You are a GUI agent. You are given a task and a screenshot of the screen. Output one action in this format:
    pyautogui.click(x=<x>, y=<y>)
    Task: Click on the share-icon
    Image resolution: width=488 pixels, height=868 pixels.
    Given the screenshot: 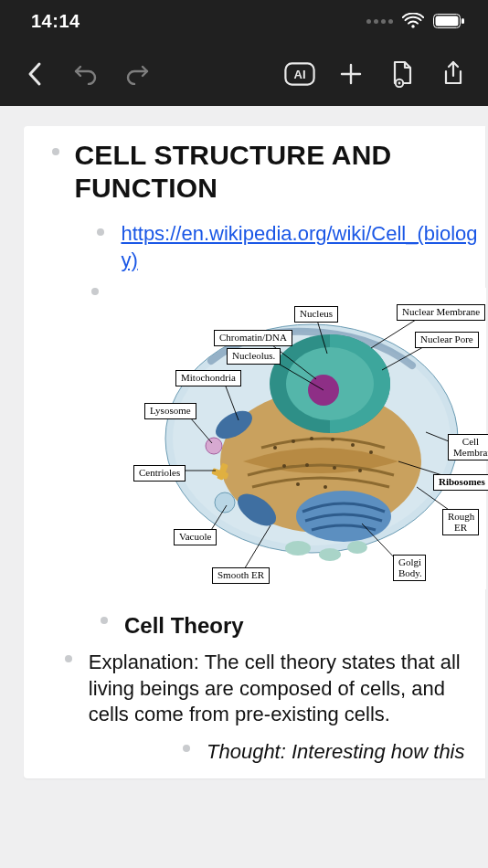 What is the action you would take?
    pyautogui.click(x=453, y=74)
    